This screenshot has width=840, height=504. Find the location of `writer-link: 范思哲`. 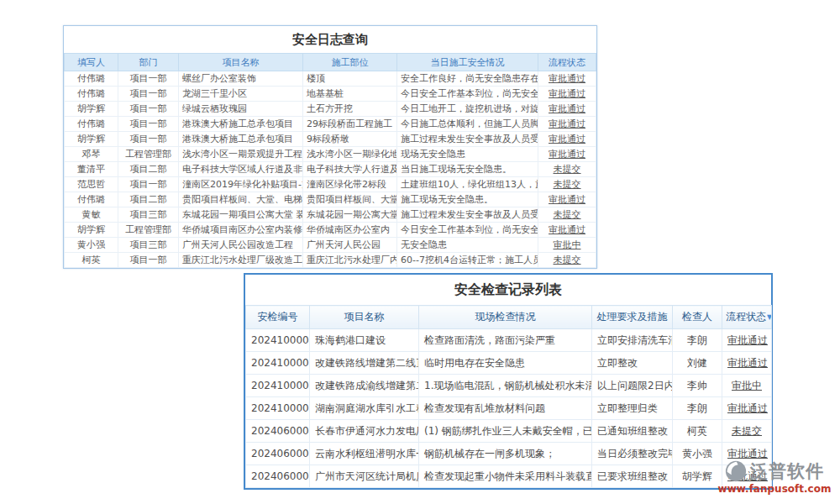

writer-link: 范思哲 is located at coordinates (92, 185).